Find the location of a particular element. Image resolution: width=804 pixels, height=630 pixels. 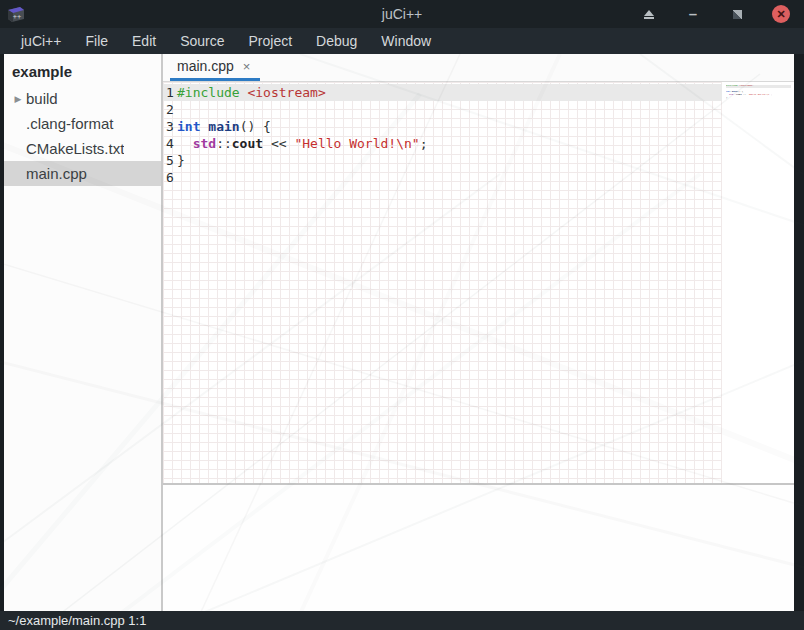

close-button: ✕ is located at coordinates (781, 14).